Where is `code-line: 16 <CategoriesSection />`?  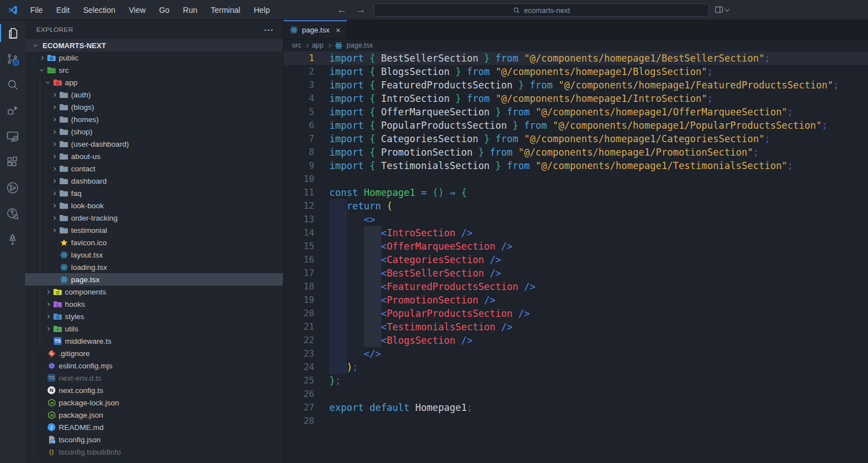 code-line: 16 <CategoriesSection /> is located at coordinates (576, 260).